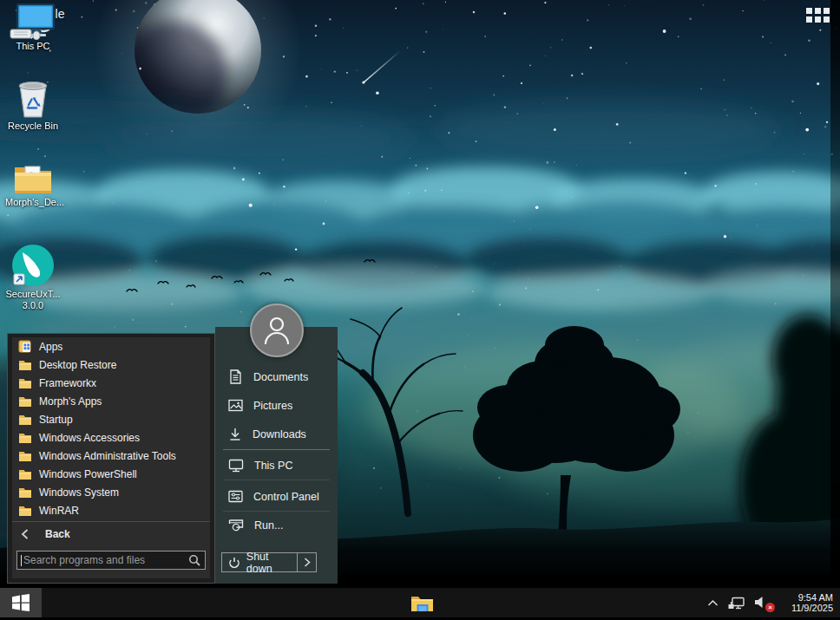 This screenshot has width=840, height=620. I want to click on desktop-icon-recycle-bin: Recycle Bin, so click(33, 105).